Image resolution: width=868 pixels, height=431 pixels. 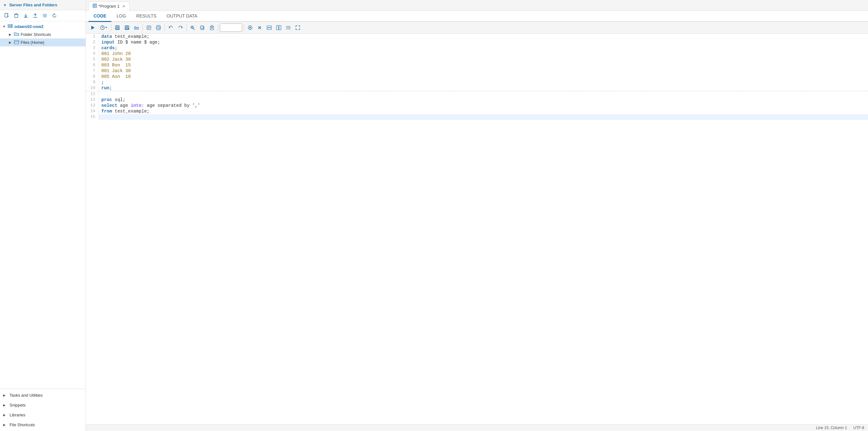 I want to click on tab-results: RESULTS, so click(x=146, y=16).